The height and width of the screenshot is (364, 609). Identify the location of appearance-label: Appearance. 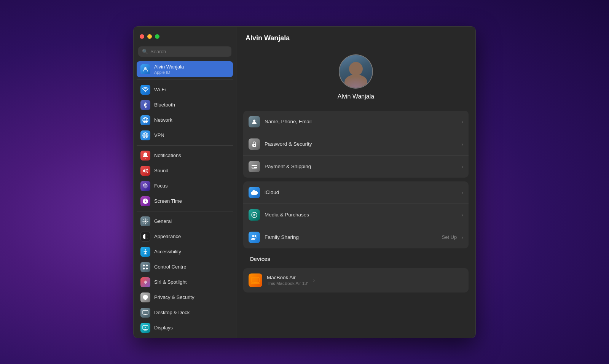
(167, 237).